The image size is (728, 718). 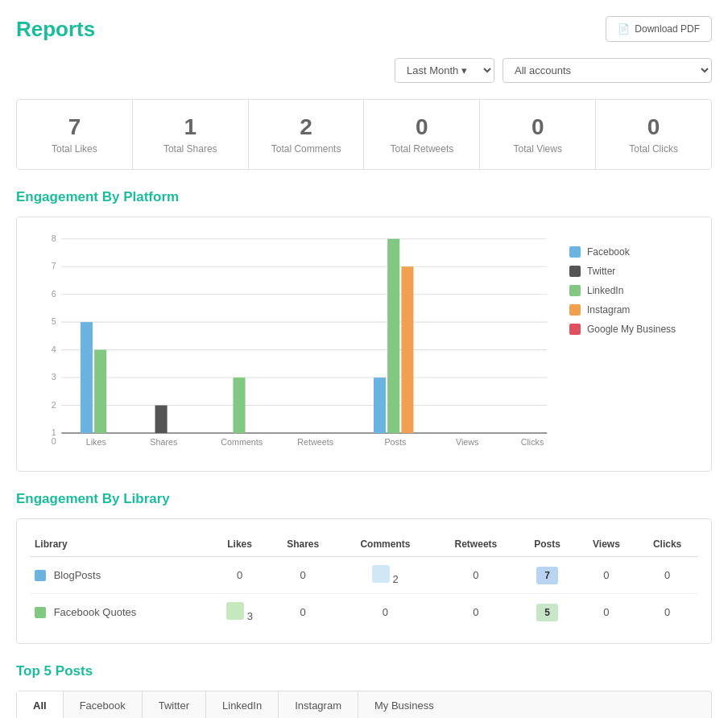 I want to click on tab-mybusiness: My Business, so click(x=404, y=705).